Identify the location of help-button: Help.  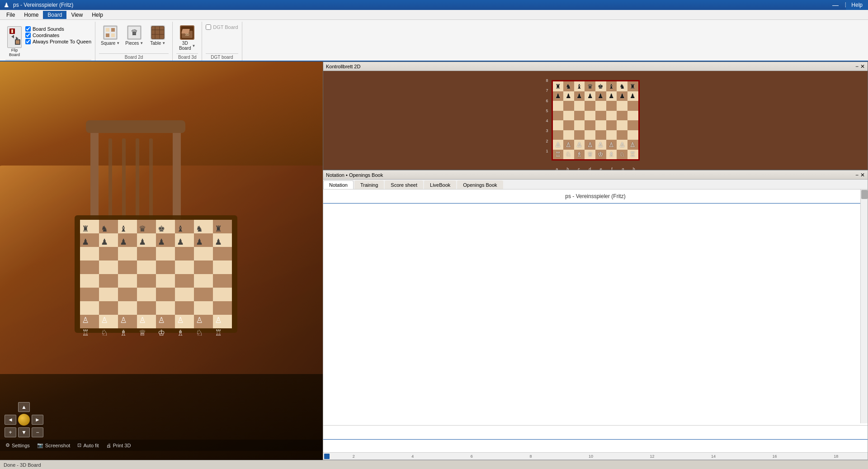
(857, 5).